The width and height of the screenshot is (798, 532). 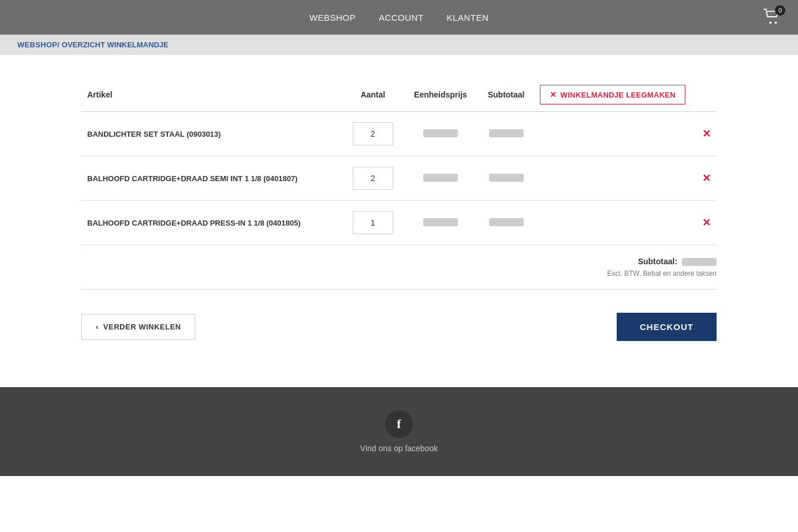 I want to click on remove-button-1: ✕, so click(x=707, y=134).